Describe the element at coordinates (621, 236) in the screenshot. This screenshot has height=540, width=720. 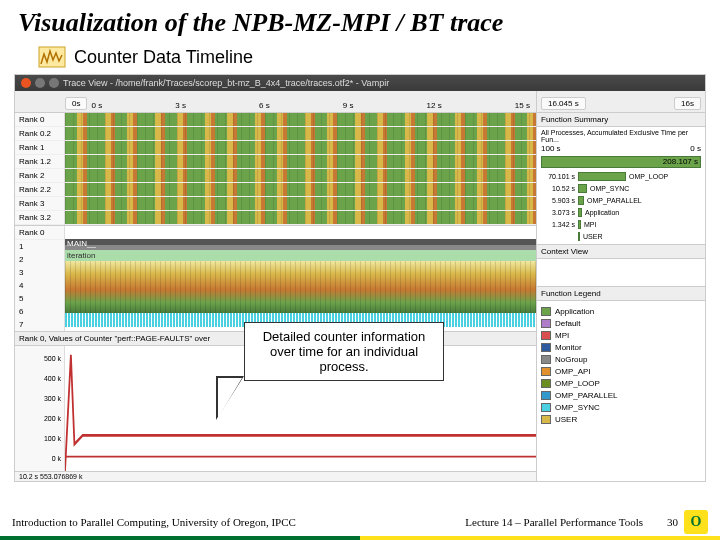
I see `fs-row: USER` at that location.